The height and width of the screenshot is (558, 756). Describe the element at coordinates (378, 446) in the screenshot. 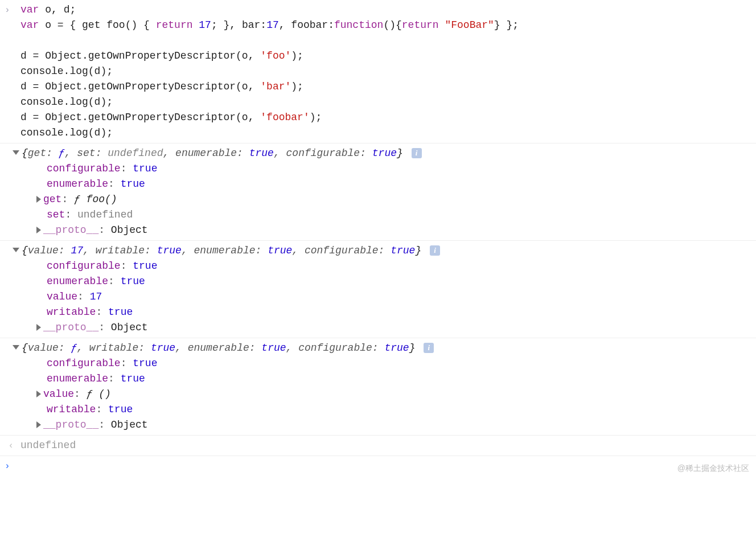

I see `console-result-row: › undefined` at that location.